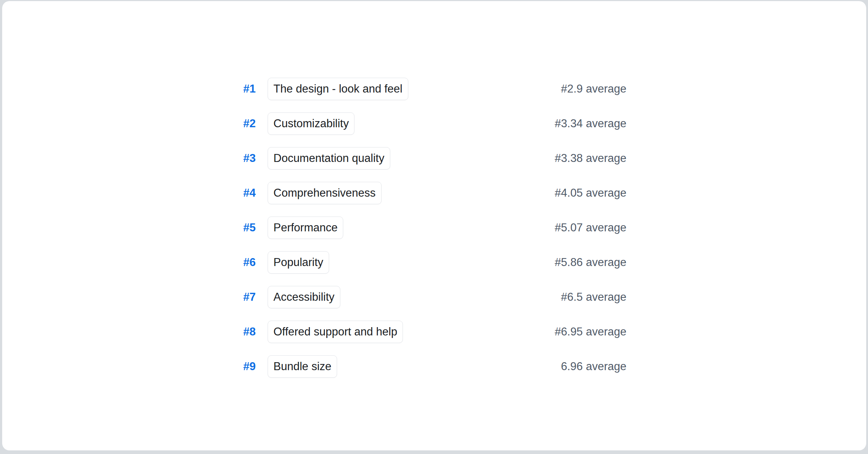 The height and width of the screenshot is (454, 868). What do you see at coordinates (329, 158) in the screenshot?
I see `ranking-option-label: Documentation quality` at bounding box center [329, 158].